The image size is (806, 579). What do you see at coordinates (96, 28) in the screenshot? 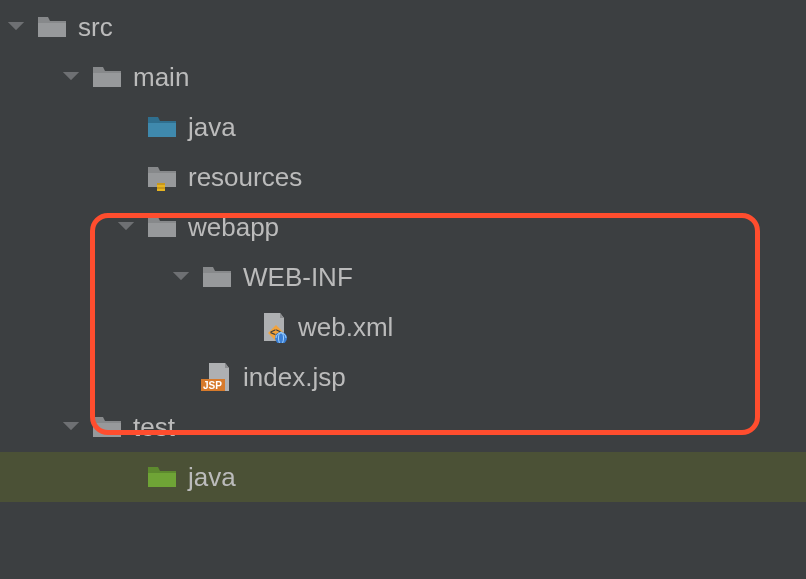
I see `tree-node-label: src` at bounding box center [96, 28].